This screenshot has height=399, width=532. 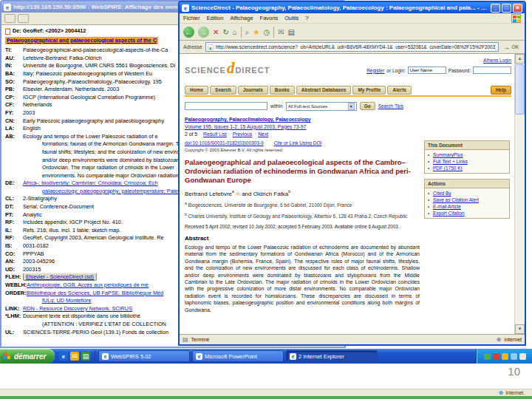 I want to click on document-link: PDF (1750 K), so click(x=467, y=168).